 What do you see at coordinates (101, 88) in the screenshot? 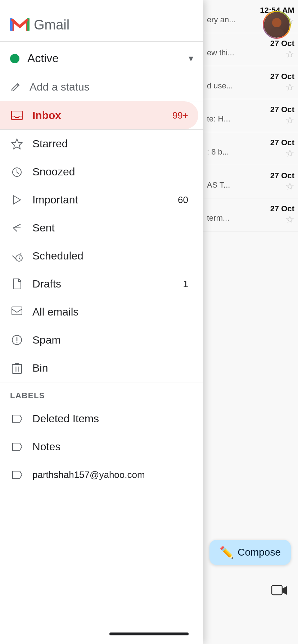
I see `add-status-row: Add a status` at bounding box center [101, 88].